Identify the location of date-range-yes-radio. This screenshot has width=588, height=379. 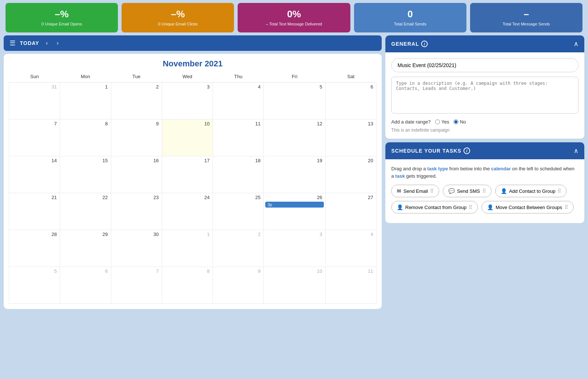
(438, 122).